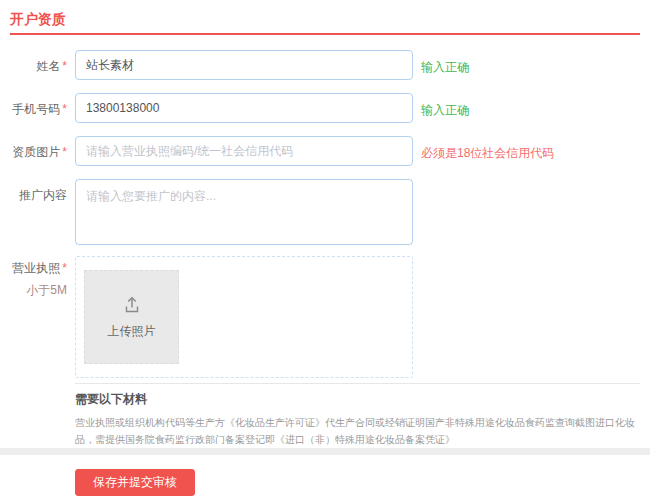 The width and height of the screenshot is (650, 501). I want to click on phone-label-text: 手机号码, so click(36, 109).